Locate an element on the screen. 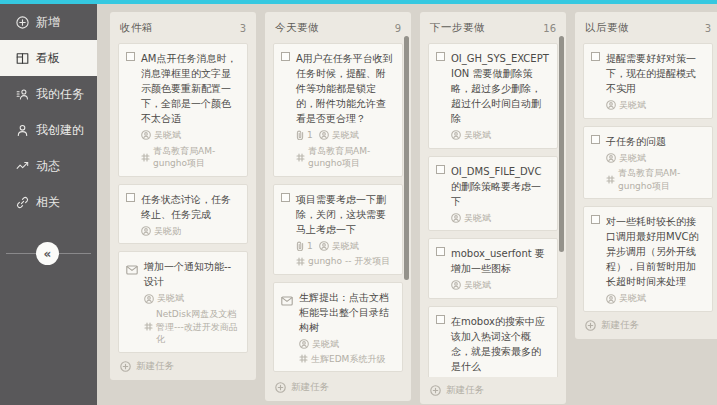 Image resolution: width=717 pixels, height=405 pixels. task-title: 增加一个通知功能--设计 is located at coordinates (192, 274).